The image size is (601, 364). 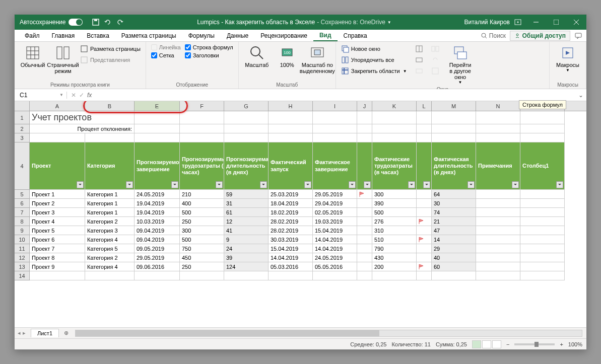 What do you see at coordinates (22, 106) in the screenshot?
I see `select-all-corner` at bounding box center [22, 106].